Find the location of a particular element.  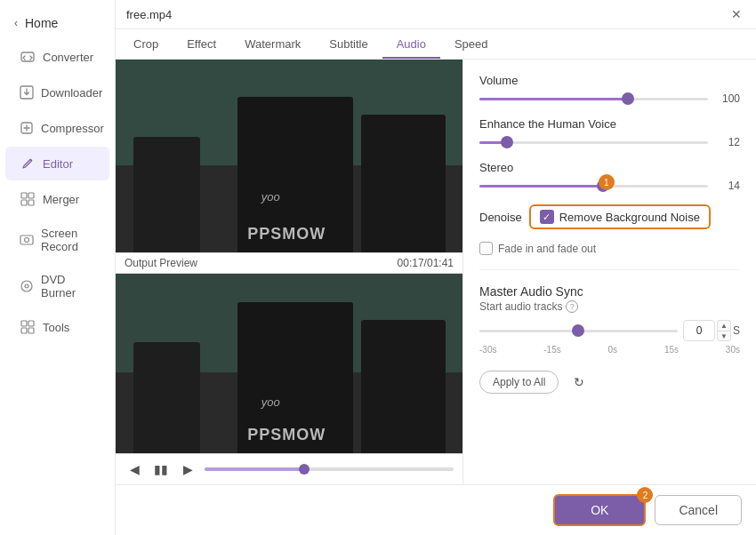

volume-slider is located at coordinates (594, 100).